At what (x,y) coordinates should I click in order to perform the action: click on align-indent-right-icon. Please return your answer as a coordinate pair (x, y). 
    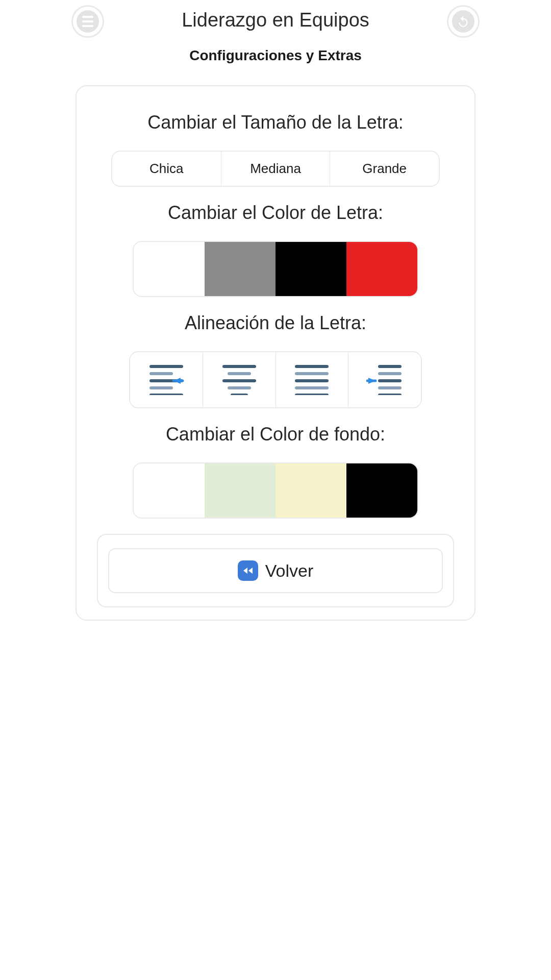
    Looking at the image, I should click on (385, 380).